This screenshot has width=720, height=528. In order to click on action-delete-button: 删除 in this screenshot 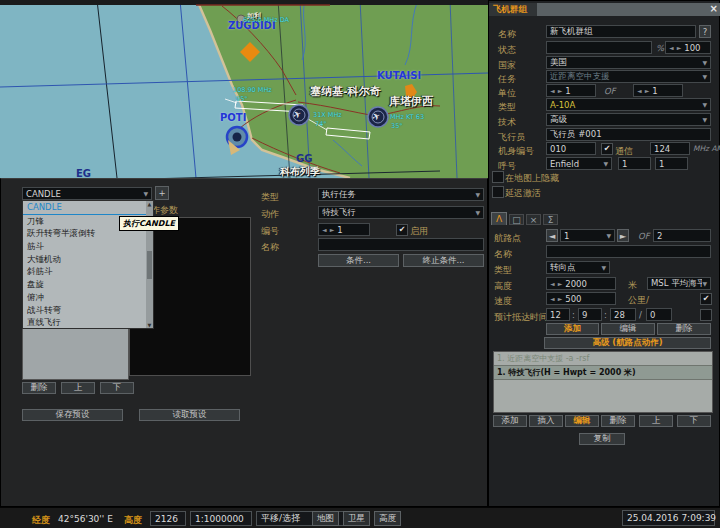, I will do `click(618, 421)`.